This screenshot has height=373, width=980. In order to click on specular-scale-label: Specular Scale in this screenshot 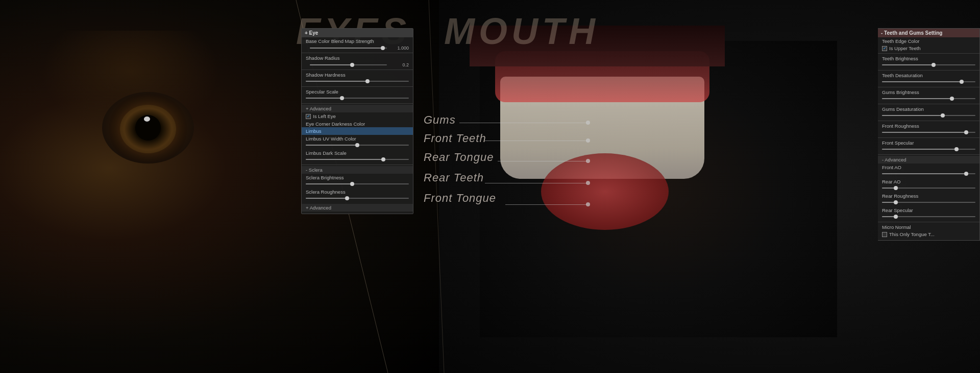, I will do `click(357, 91)`.